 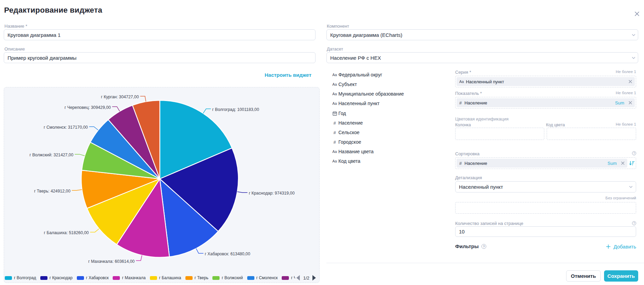 I want to click on svg-text: г Волгоград: 1001183,00, so click(x=236, y=110).